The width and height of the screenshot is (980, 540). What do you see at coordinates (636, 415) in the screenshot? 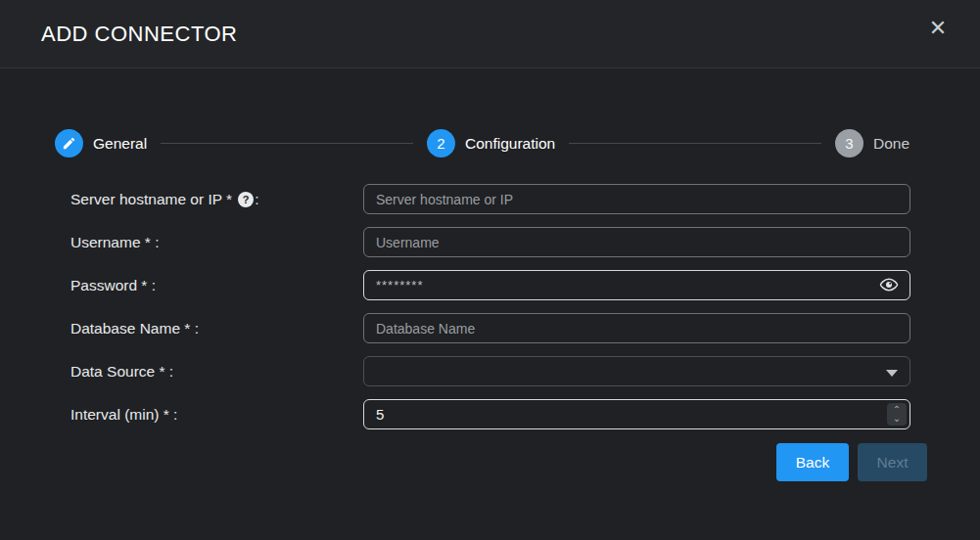
I see `interval-input` at bounding box center [636, 415].